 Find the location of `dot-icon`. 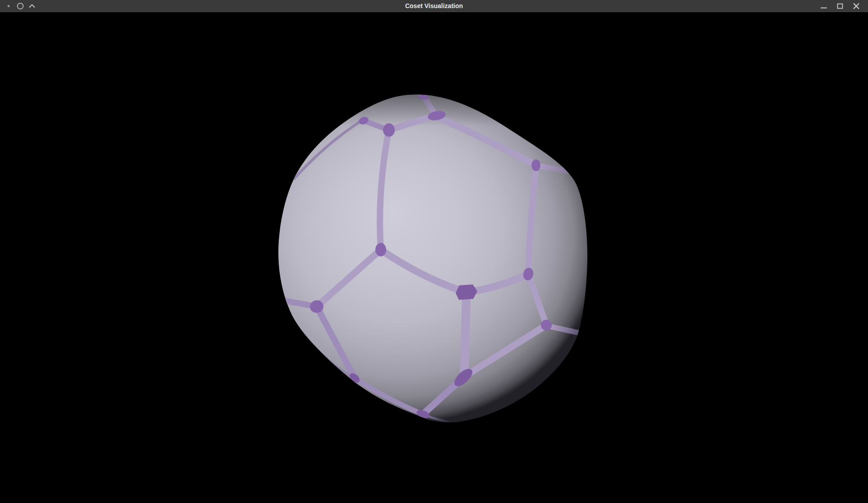

dot-icon is located at coordinates (9, 6).